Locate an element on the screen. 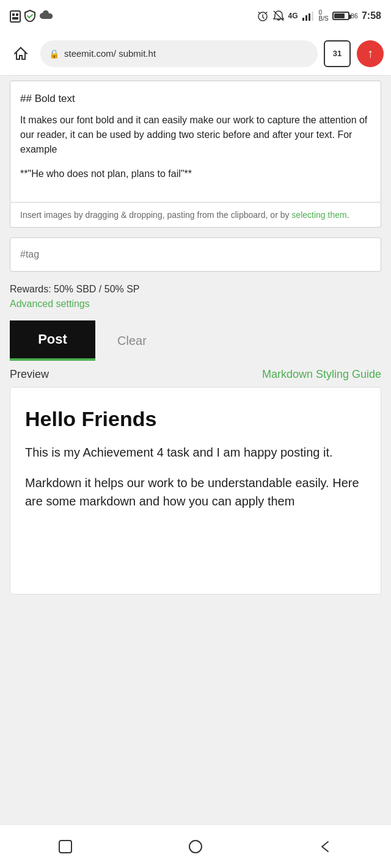  tab-count: 31 is located at coordinates (337, 54).